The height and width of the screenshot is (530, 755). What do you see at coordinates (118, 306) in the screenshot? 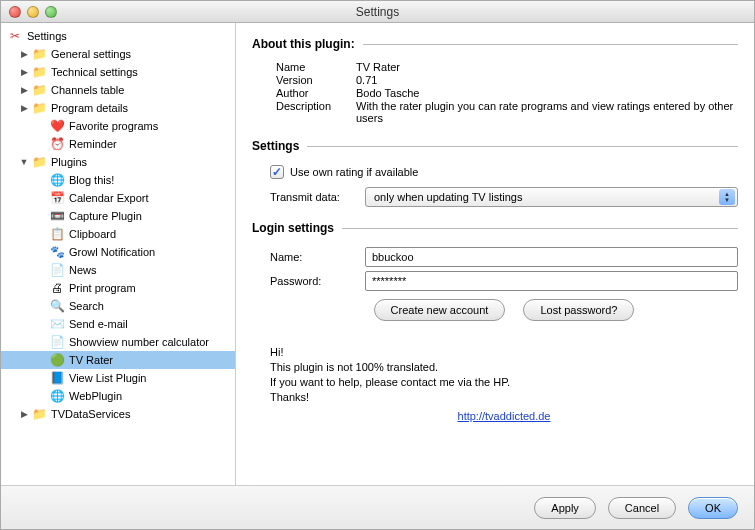
I see `sidebar-item-search: 🔍Search` at bounding box center [118, 306].